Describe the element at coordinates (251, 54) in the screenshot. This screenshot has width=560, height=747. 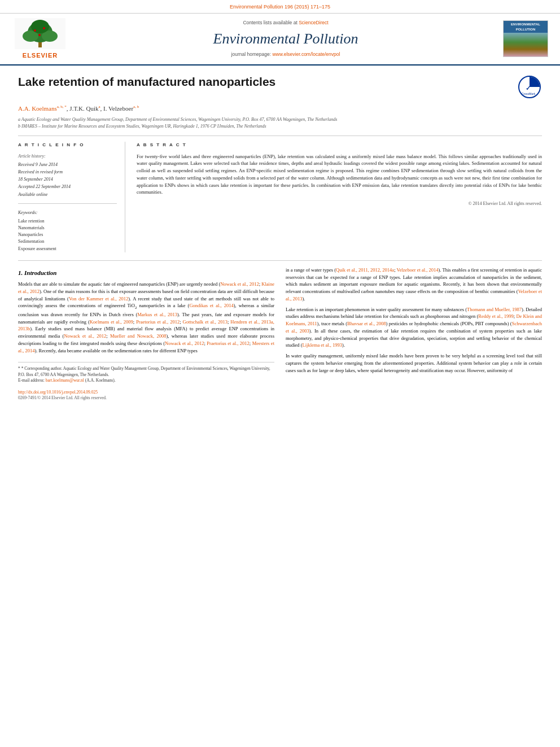
I see `homepage-text: journal homepage:` at that location.